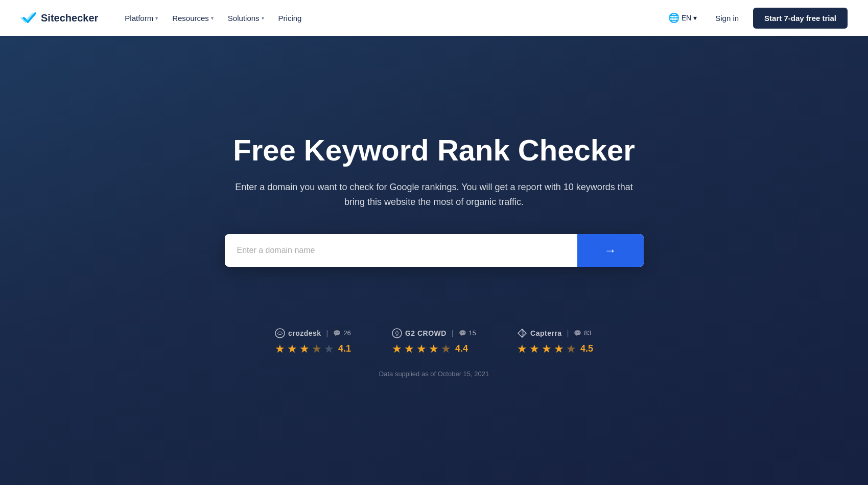 The width and height of the screenshot is (868, 485). I want to click on data-note: Data supplied as of October 15, 2021, so click(434, 374).